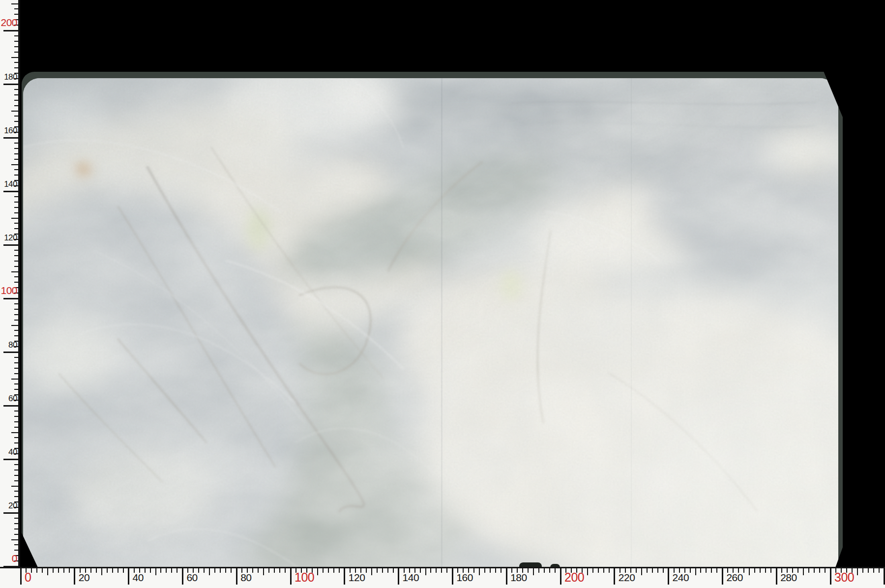 Image resolution: width=885 pixels, height=588 pixels. Describe the element at coordinates (9, 291) in the screenshot. I see `ruler-label-left-100: 100` at that location.